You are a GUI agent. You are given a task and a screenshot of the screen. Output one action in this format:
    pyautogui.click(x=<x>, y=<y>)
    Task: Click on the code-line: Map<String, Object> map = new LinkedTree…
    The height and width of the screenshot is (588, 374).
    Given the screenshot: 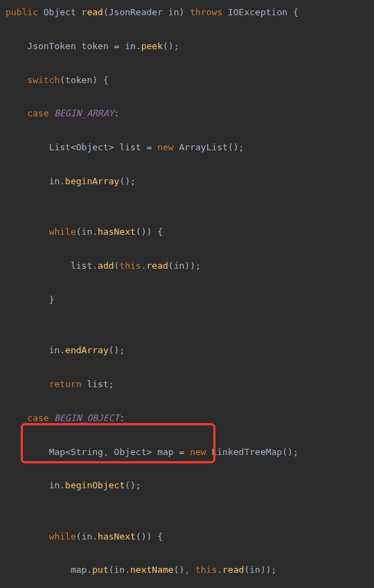 What is the action you would take?
    pyautogui.click(x=187, y=452)
    